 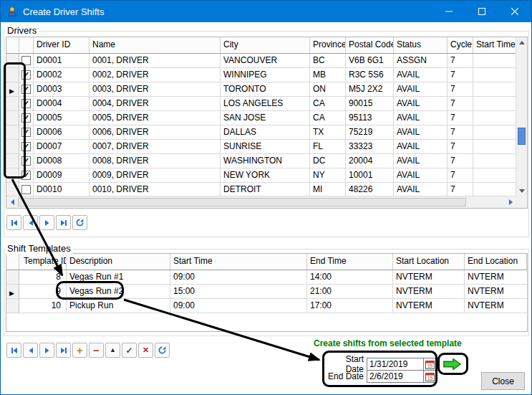 I want to click on drivers-horizontal-scrollbar, so click(x=261, y=202).